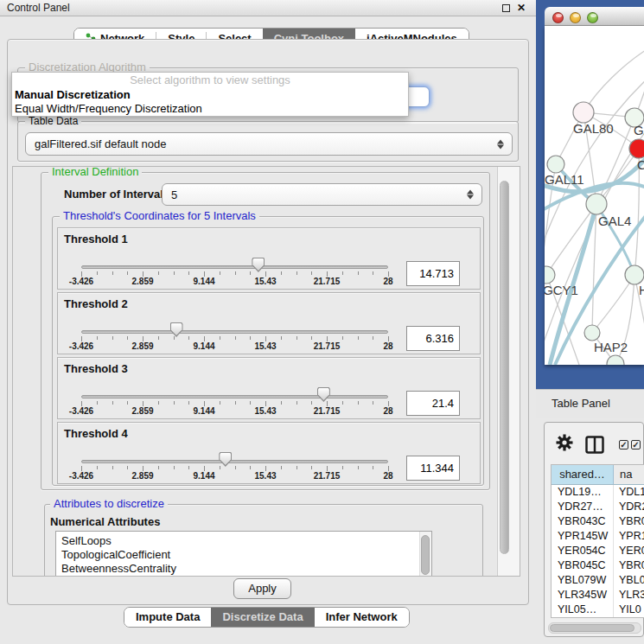 The height and width of the screenshot is (644, 644). I want to click on tab-discretize-data: Discretize Data, so click(263, 617).